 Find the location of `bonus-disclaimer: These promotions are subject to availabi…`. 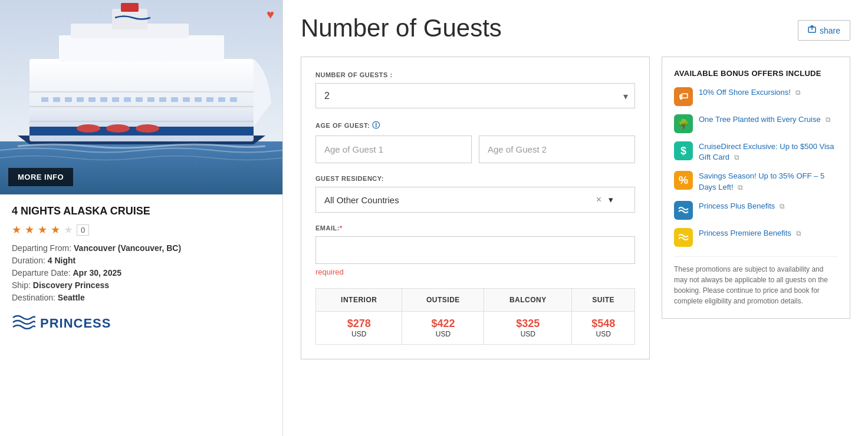

bonus-disclaimer: These promotions are subject to availabi… is located at coordinates (756, 282).